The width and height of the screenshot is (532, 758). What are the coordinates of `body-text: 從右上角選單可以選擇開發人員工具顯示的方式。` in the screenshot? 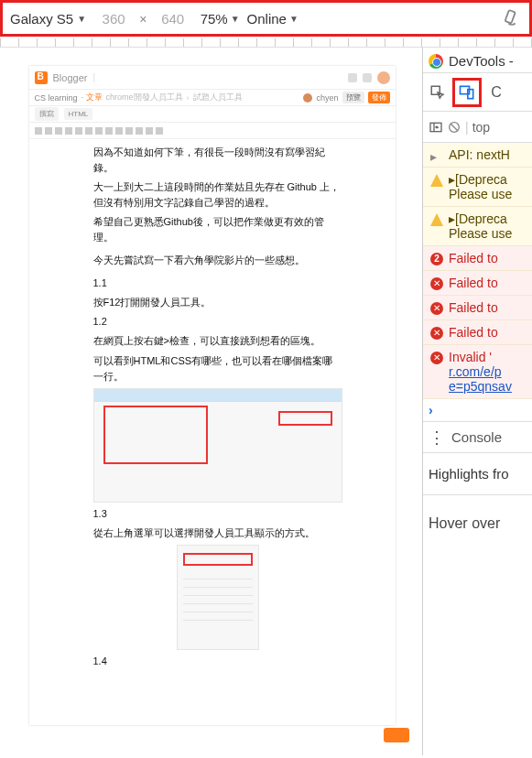 It's located at (218, 533).